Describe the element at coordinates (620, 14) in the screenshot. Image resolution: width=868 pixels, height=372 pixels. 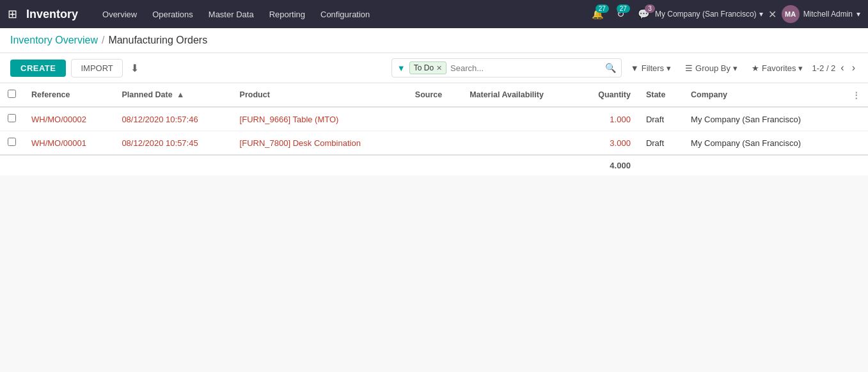
I see `activity-icon: ↻ 27` at that location.